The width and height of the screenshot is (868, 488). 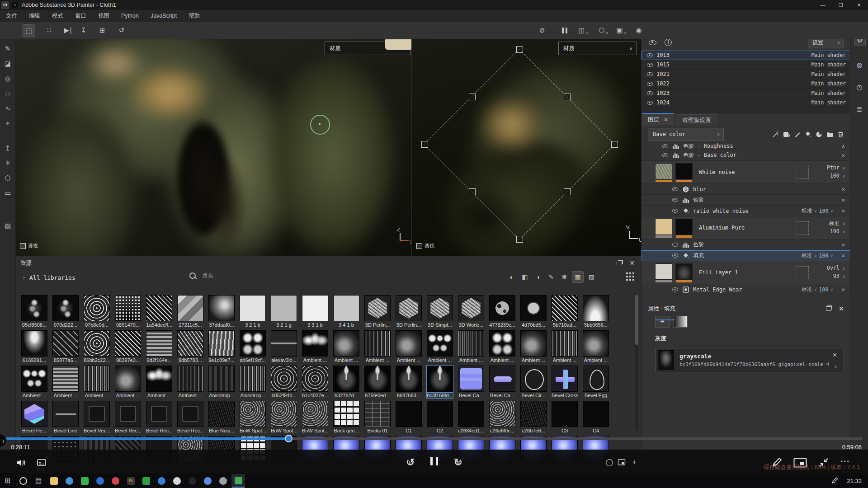 I want to click on manipulator-gizmo, so click(x=320, y=125).